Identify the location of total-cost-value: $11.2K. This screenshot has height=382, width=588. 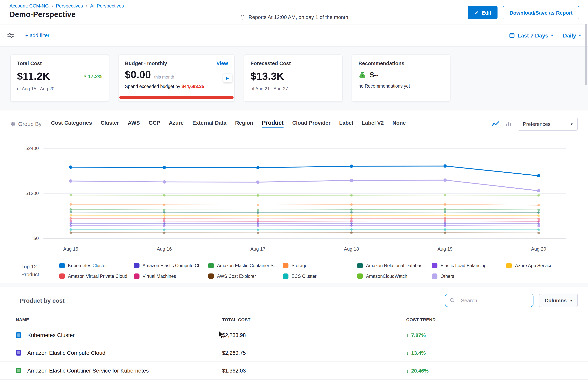
(34, 76).